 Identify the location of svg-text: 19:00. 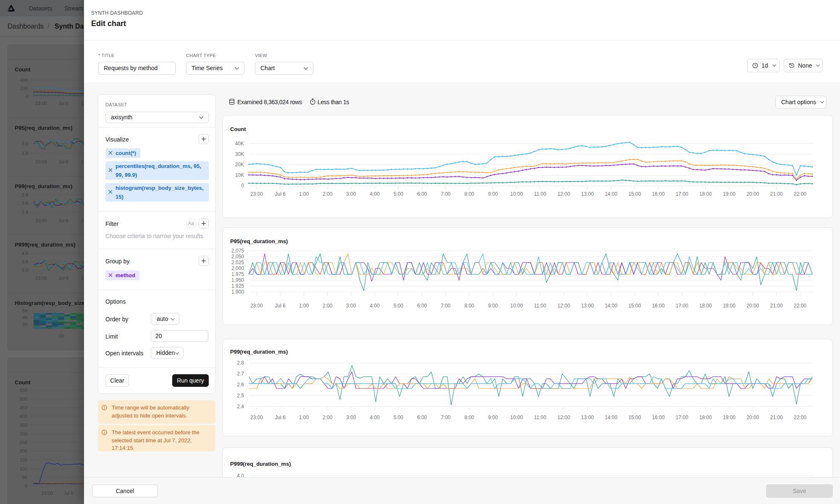
(729, 417).